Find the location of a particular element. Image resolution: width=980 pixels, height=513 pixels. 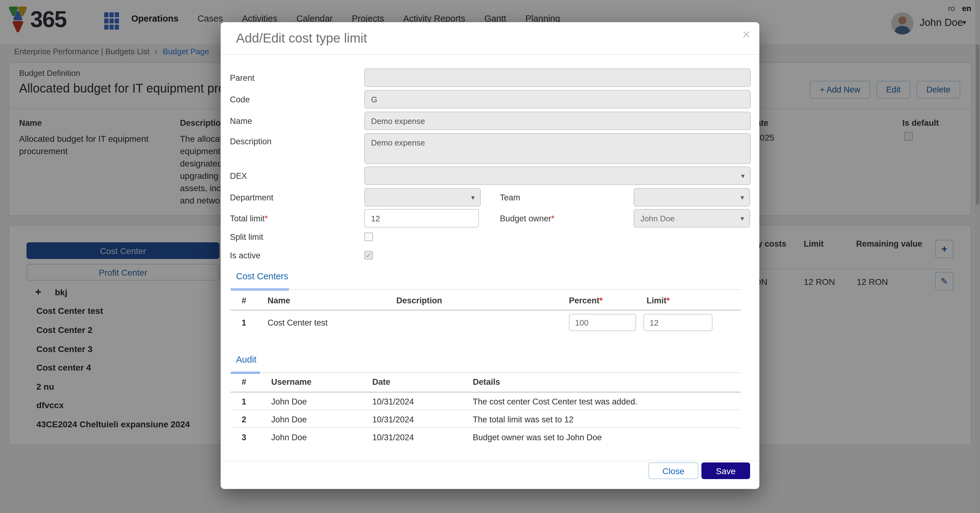

audit-row-details: The total limit was set to 12 is located at coordinates (523, 419).